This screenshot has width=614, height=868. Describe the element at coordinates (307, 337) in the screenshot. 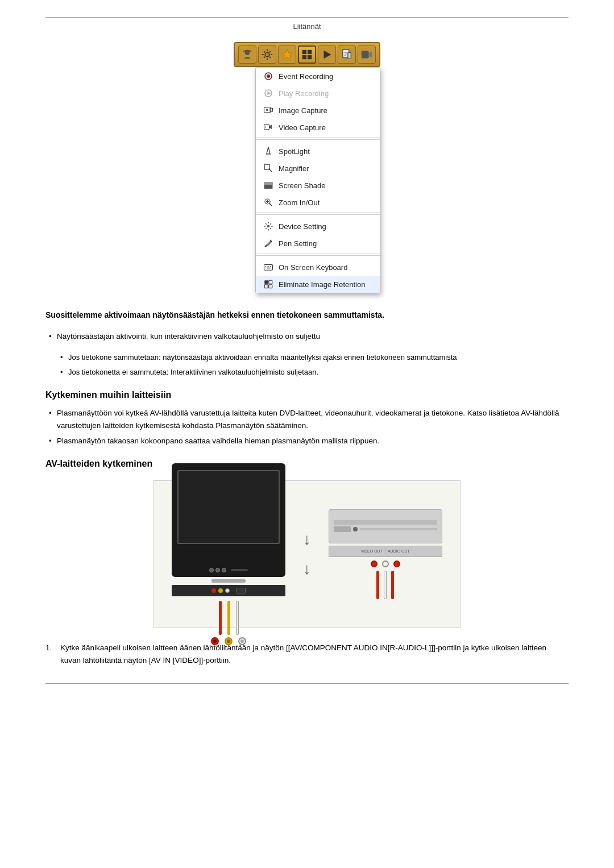

I see `bullet-item-1: Näytönsäästäjän aktivointi, kun interakt…` at that location.